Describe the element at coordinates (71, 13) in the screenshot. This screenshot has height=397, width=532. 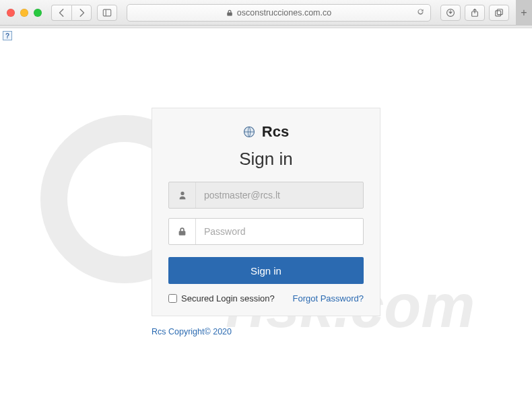
I see `nav-back-forward` at that location.